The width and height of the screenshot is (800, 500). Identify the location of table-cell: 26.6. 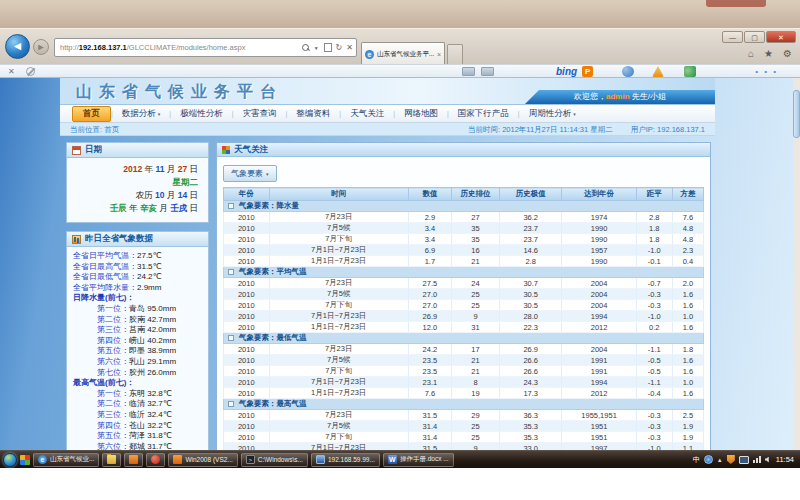
(530, 372).